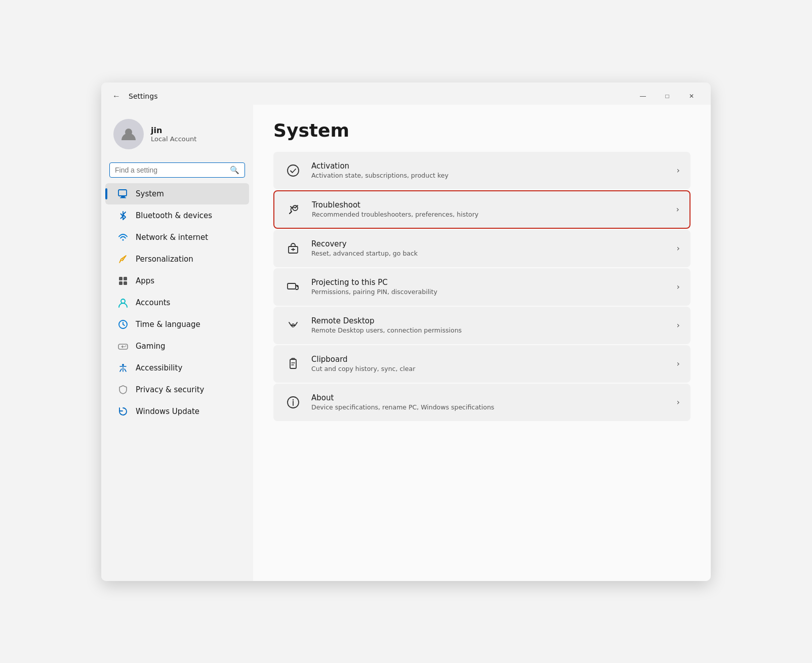  I want to click on remote-desc: Remote Desktop users, connection permiss…, so click(494, 330).